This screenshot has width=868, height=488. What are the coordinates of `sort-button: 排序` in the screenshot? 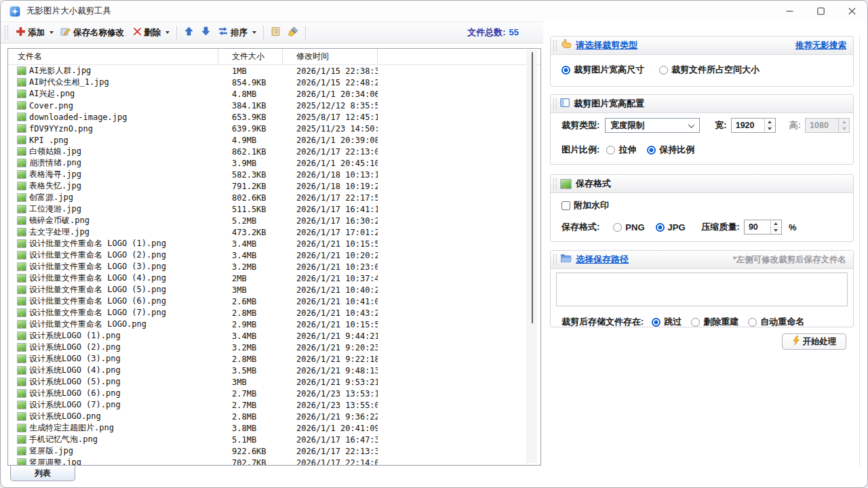 It's located at (237, 33).